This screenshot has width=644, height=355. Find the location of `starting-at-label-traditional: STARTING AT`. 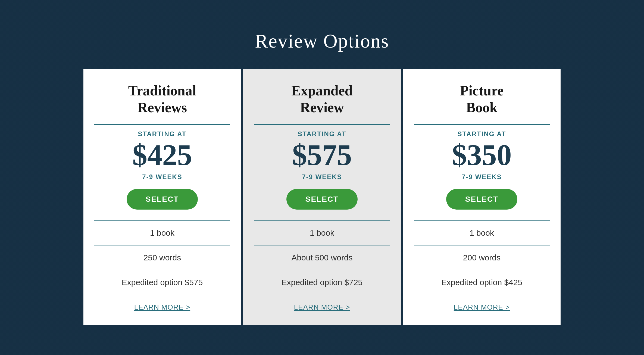

starting-at-label-traditional: STARTING AT is located at coordinates (162, 134).